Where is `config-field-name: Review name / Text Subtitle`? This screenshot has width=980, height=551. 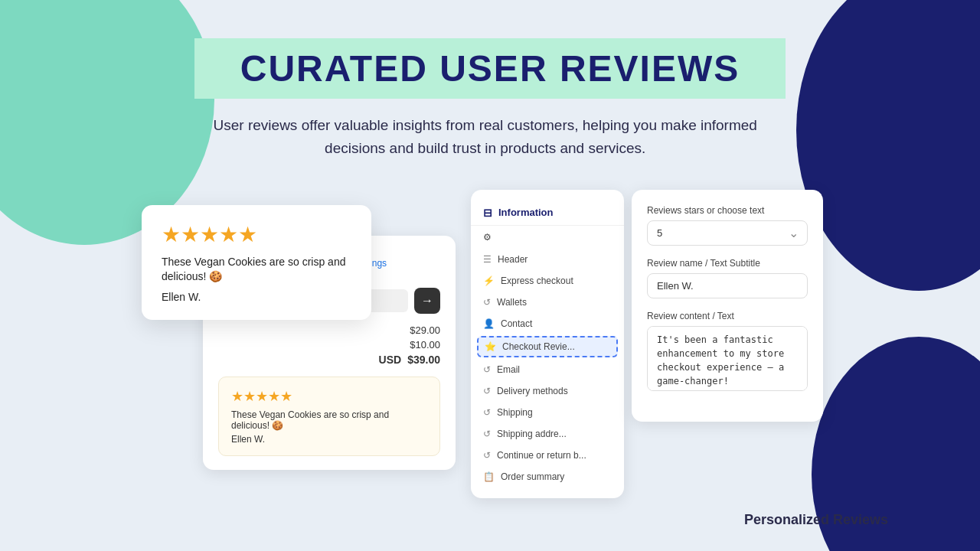
config-field-name: Review name / Text Subtitle is located at coordinates (727, 279).